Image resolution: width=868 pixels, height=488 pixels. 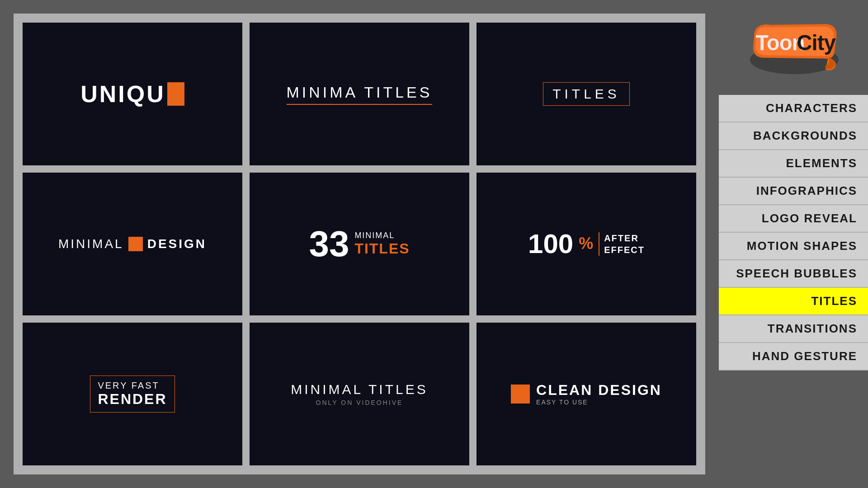 I want to click on card-minima-titles: MINIMA TITLES, so click(x=359, y=94).